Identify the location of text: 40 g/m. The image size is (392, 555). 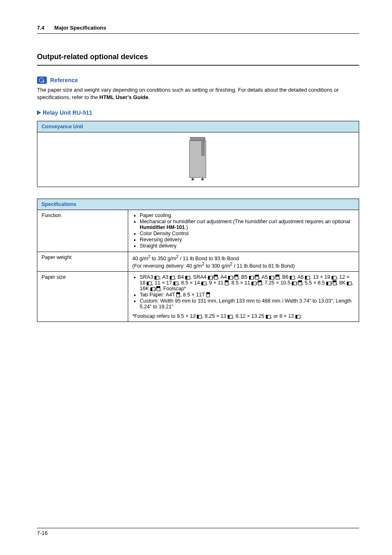
(140, 259).